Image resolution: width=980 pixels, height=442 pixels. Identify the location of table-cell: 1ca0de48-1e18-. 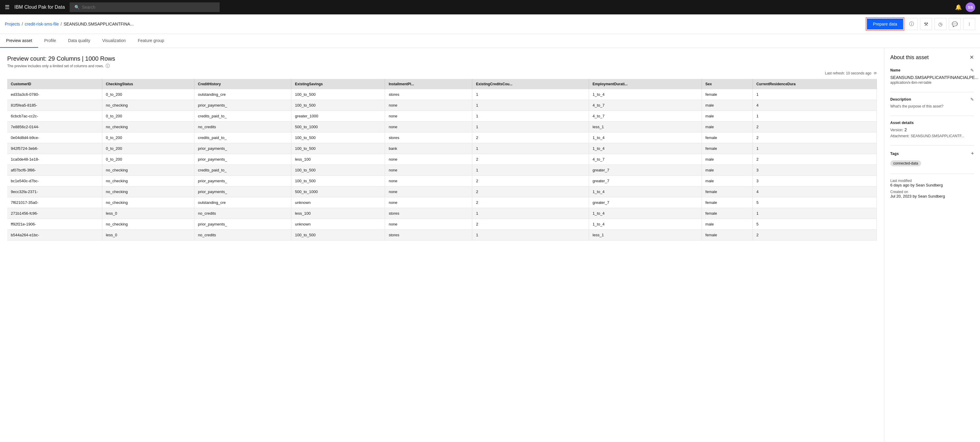
(55, 160).